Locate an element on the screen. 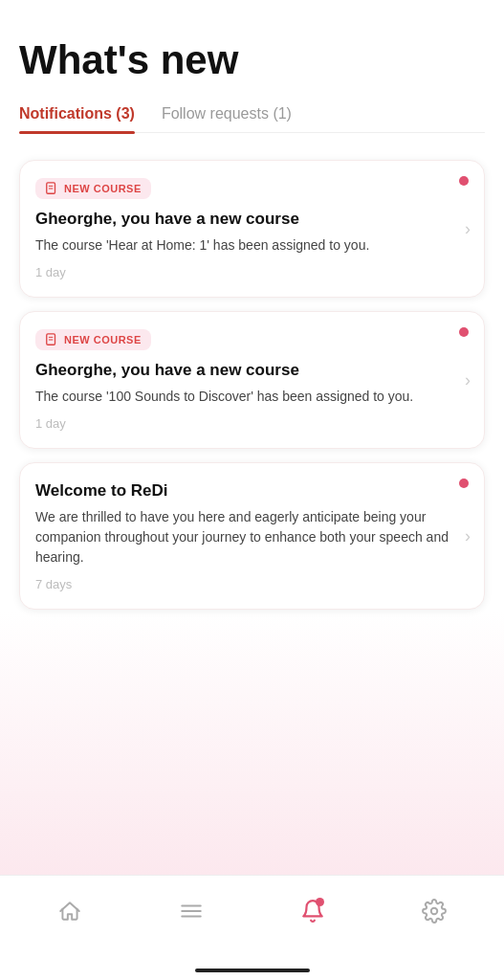  tabs-bar: Notifications (3) Follow requests (1) is located at coordinates (252, 119).